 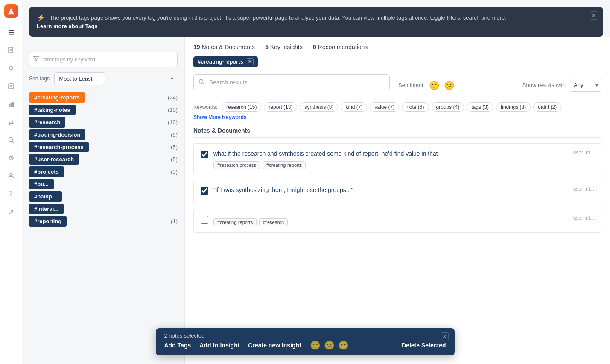 What do you see at coordinates (103, 60) in the screenshot?
I see `filter-tags-input` at bounding box center [103, 60].